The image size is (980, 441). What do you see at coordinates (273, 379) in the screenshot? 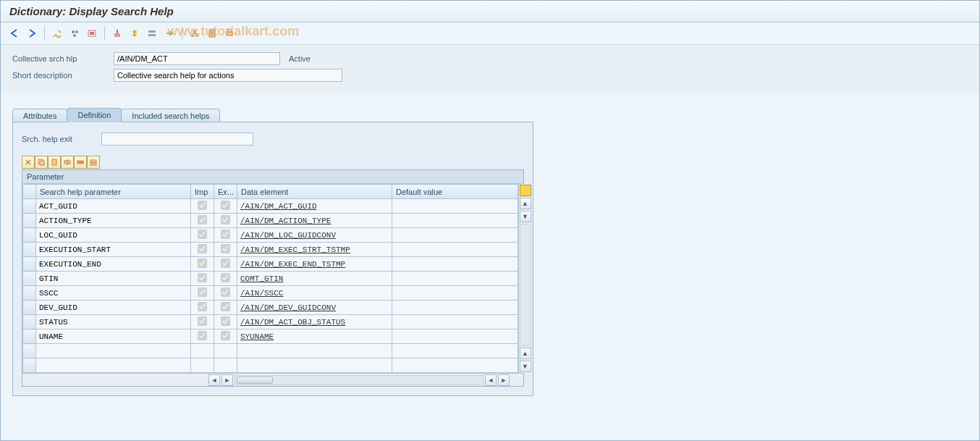
I see `horizontal-scrollbar: ◄ ► ◄ ►` at bounding box center [273, 379].